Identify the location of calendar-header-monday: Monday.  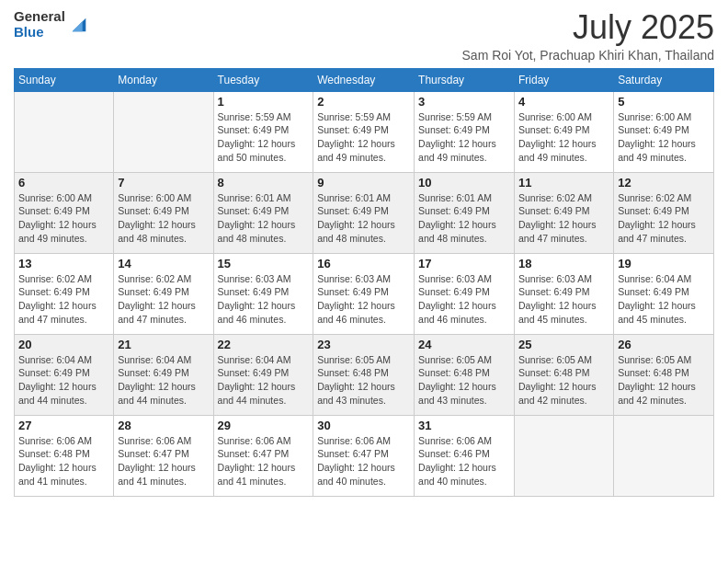
(164, 79).